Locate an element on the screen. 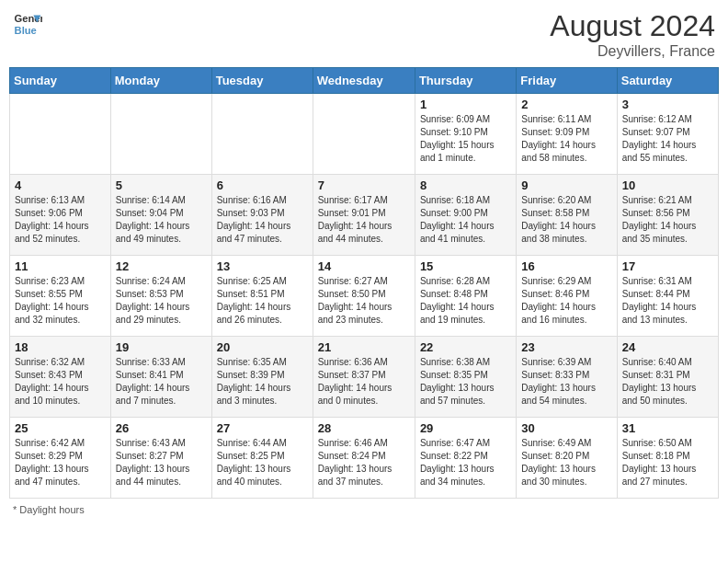 Image resolution: width=728 pixels, height=563 pixels. day-number: 21 is located at coordinates (364, 348).